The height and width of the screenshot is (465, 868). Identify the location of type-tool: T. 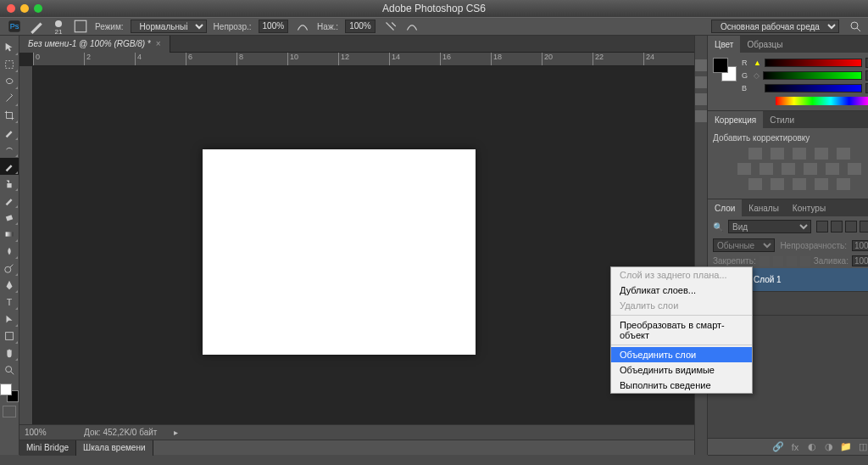
(9, 302).